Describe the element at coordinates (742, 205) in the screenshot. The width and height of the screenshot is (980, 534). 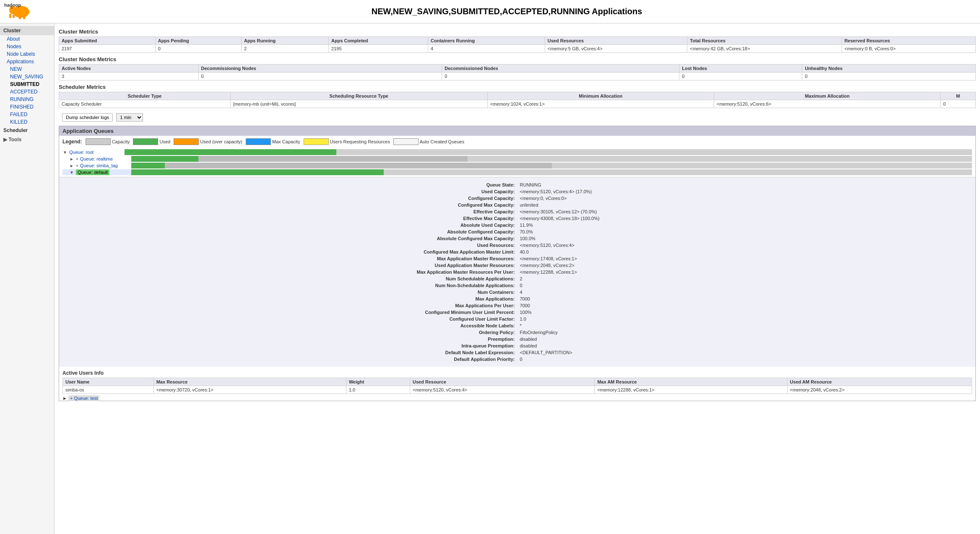
I see `detail-value-configured-max-capacity: unlimited` at that location.